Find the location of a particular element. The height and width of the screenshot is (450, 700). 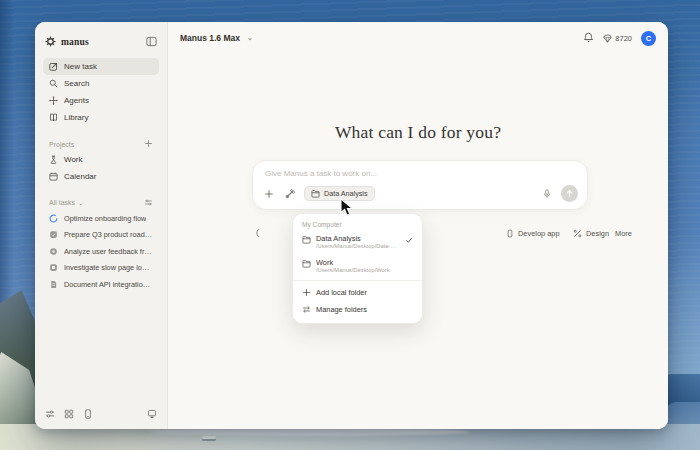

mouse-cursor is located at coordinates (348, 208).